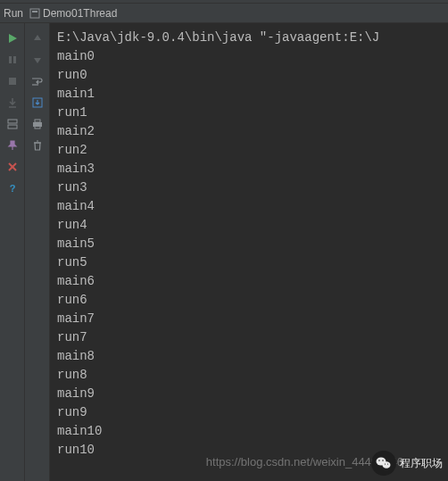 This screenshot has height=481, width=448. I want to click on scroll-to-end-button, so click(37, 103).